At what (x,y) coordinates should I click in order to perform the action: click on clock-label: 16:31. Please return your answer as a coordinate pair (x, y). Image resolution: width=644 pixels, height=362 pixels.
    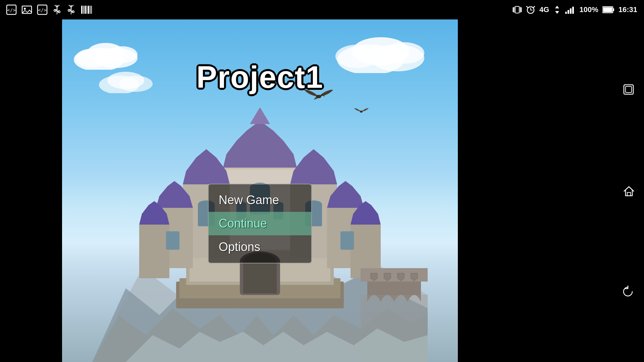
    Looking at the image, I should click on (628, 10).